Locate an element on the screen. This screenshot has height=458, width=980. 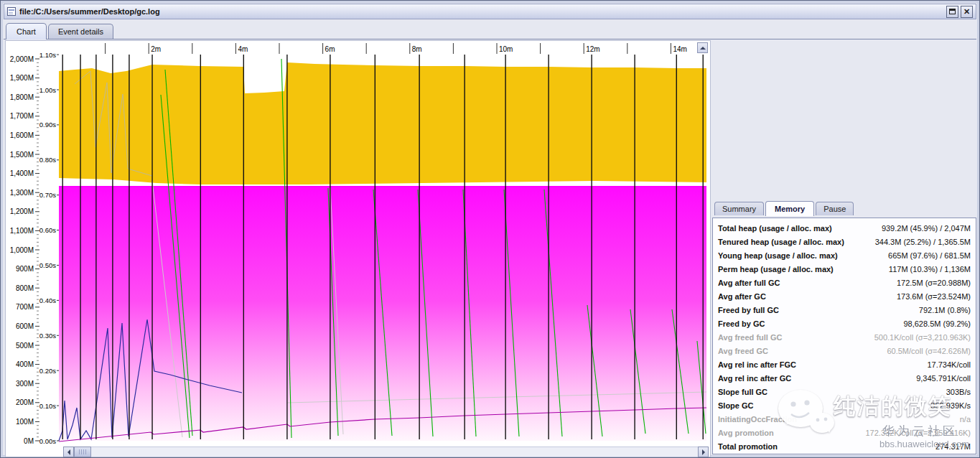
stat-label: Avg after full GC is located at coordinates (749, 283).